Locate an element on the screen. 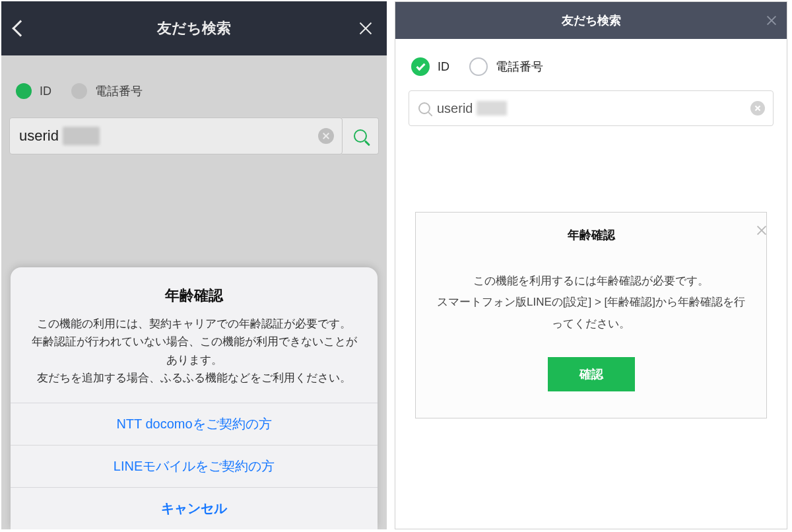  radio-phone: 電話番号 is located at coordinates (506, 67).